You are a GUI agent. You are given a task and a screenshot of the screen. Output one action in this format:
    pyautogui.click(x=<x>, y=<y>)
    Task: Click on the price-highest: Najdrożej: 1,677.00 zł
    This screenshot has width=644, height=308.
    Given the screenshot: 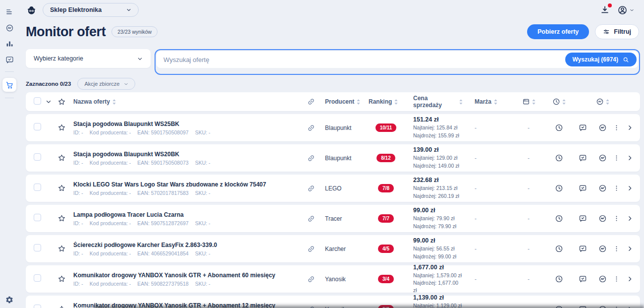 What is the action you would take?
    pyautogui.click(x=438, y=287)
    